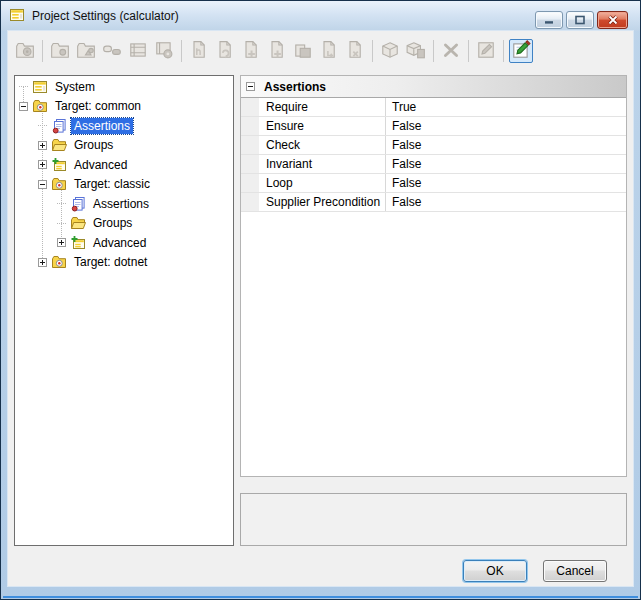 This screenshot has height=600, width=641. Describe the element at coordinates (506, 107) in the screenshot. I see `property-value: True` at that location.